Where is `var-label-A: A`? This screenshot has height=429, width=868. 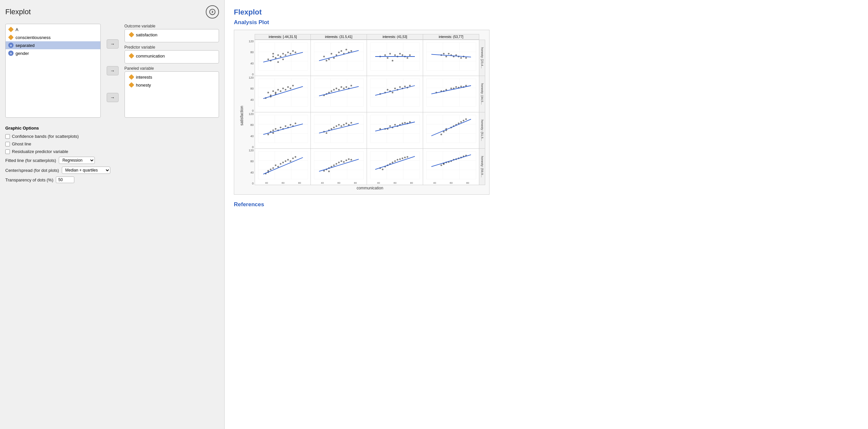 var-label-A: A is located at coordinates (17, 30).